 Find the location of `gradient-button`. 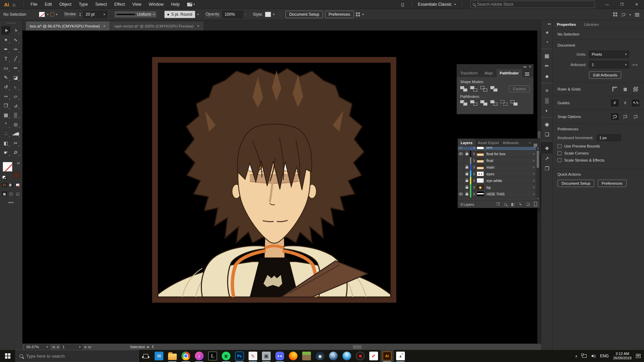

gradient-button is located at coordinates (11, 185).